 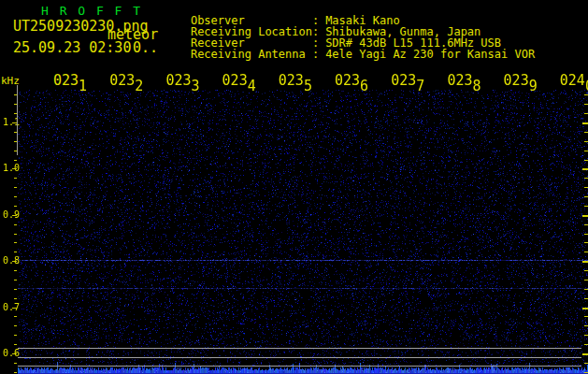 I want to click on time-axis-label: 0232, so click(x=126, y=80).